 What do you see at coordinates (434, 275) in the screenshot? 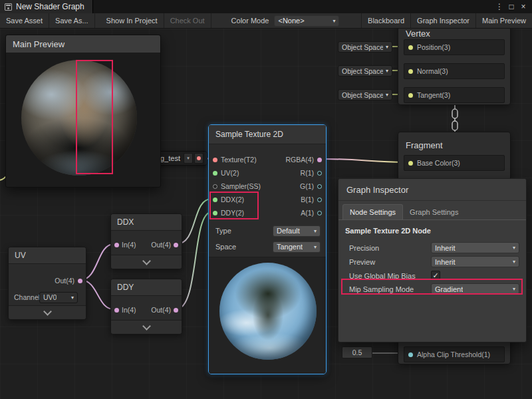
I see `mip-bias-row: Use Global Mip Bias ✓` at bounding box center [434, 275].